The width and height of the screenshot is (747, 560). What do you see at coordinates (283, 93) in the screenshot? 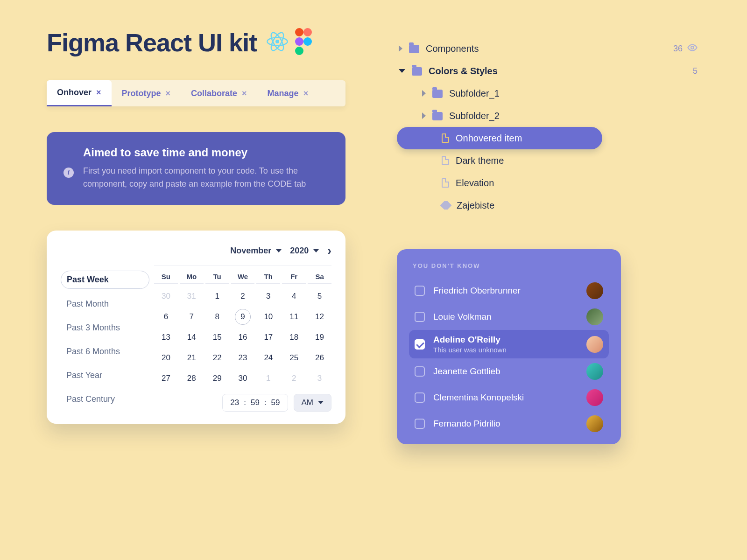
I see `tab-label: Manage` at bounding box center [283, 93].